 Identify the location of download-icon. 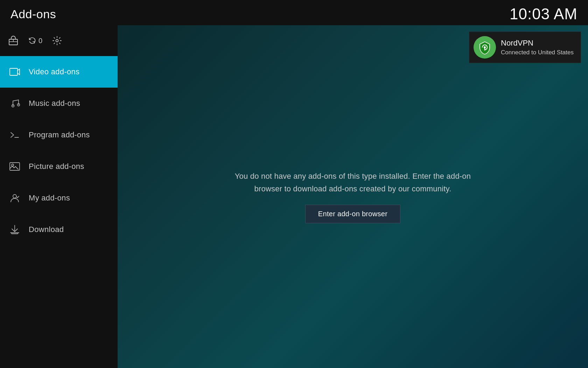
(15, 230).